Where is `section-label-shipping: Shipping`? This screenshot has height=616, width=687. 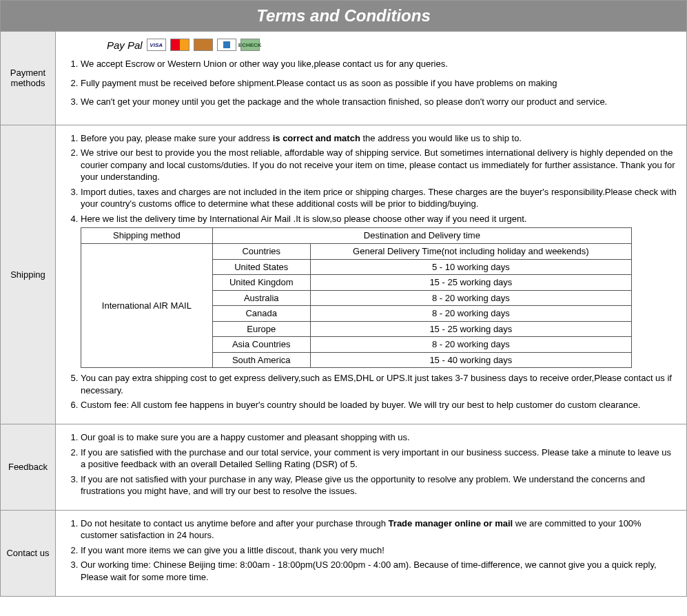 section-label-shipping: Shipping is located at coordinates (28, 274).